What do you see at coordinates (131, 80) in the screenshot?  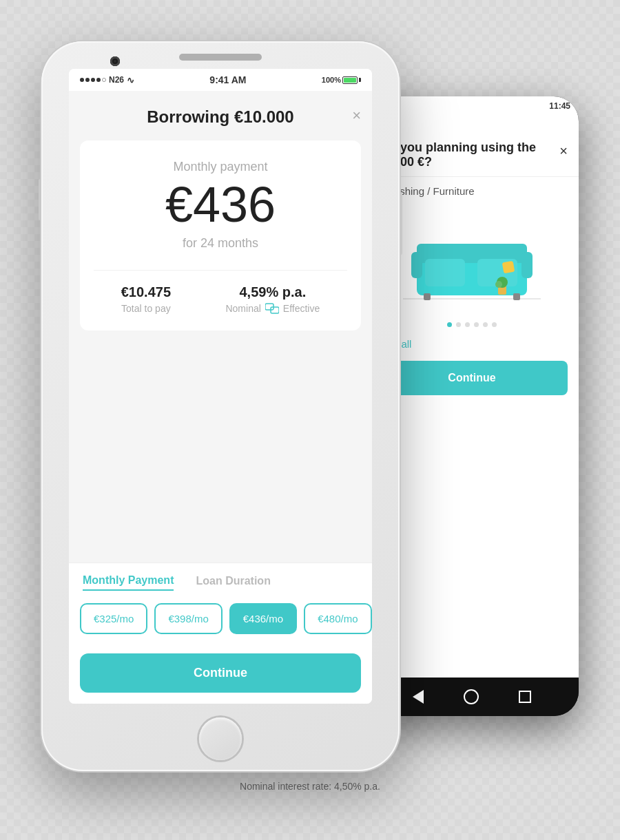 I see `wifi-icon: ∿` at bounding box center [131, 80].